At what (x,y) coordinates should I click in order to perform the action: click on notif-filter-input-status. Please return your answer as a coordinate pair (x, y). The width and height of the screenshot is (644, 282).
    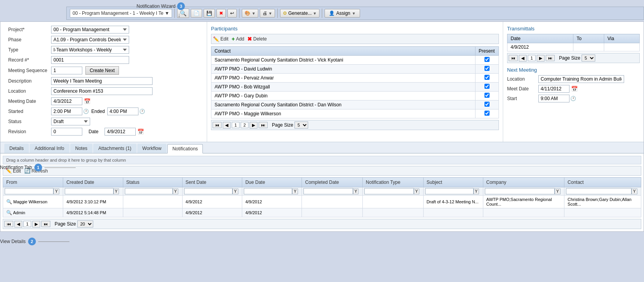
    Looking at the image, I should click on (149, 191).